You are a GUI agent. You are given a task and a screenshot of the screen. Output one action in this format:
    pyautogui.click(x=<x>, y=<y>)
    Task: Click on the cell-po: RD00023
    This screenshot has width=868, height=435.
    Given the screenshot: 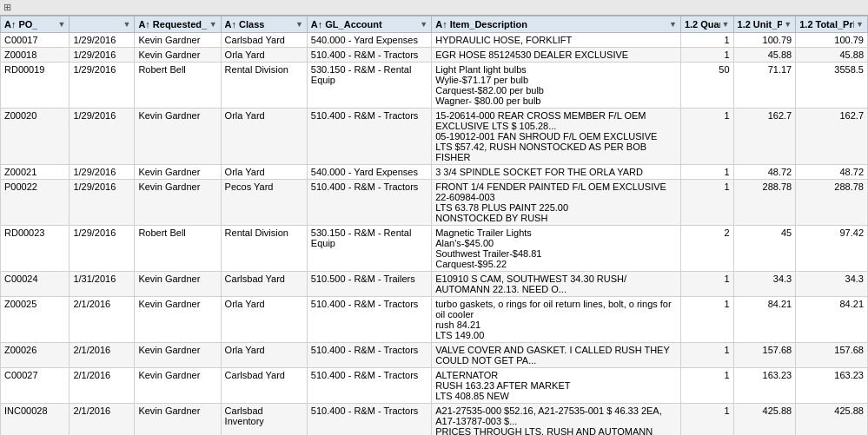 What is the action you would take?
    pyautogui.click(x=35, y=248)
    